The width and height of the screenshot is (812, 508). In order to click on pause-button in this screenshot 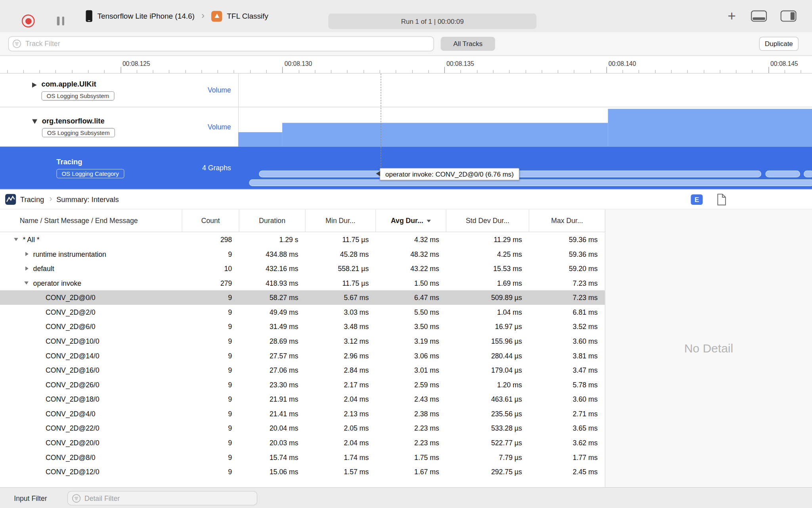, I will do `click(61, 21)`.